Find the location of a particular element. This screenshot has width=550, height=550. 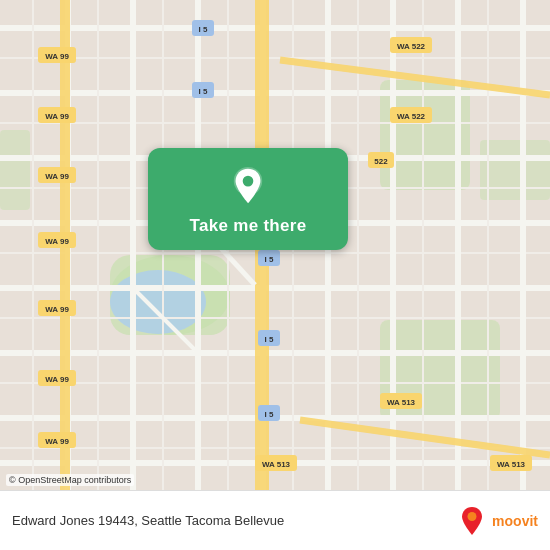

info-bar: Edward Jones 19443, Seattle Tacoma Belle… is located at coordinates (275, 520).